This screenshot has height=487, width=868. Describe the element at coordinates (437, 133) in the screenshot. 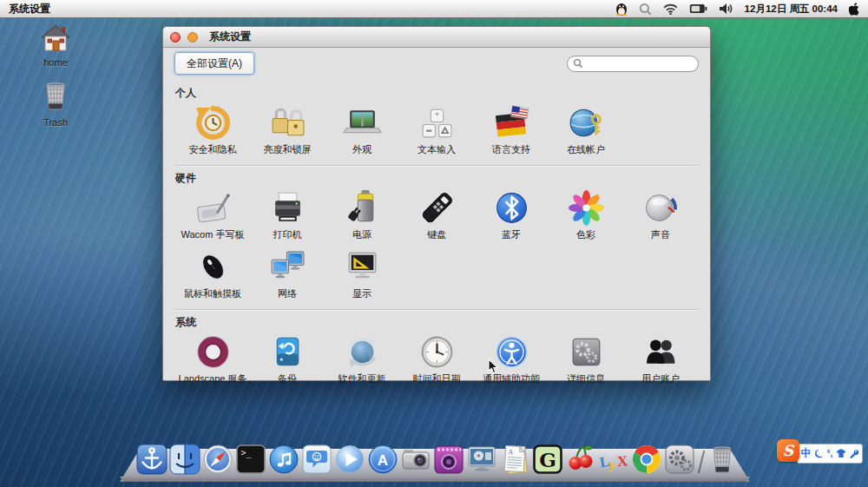

I see `personal-grid: 安全和隐私 亮度和锁屏 外观 文本输入 语言支持` at that location.